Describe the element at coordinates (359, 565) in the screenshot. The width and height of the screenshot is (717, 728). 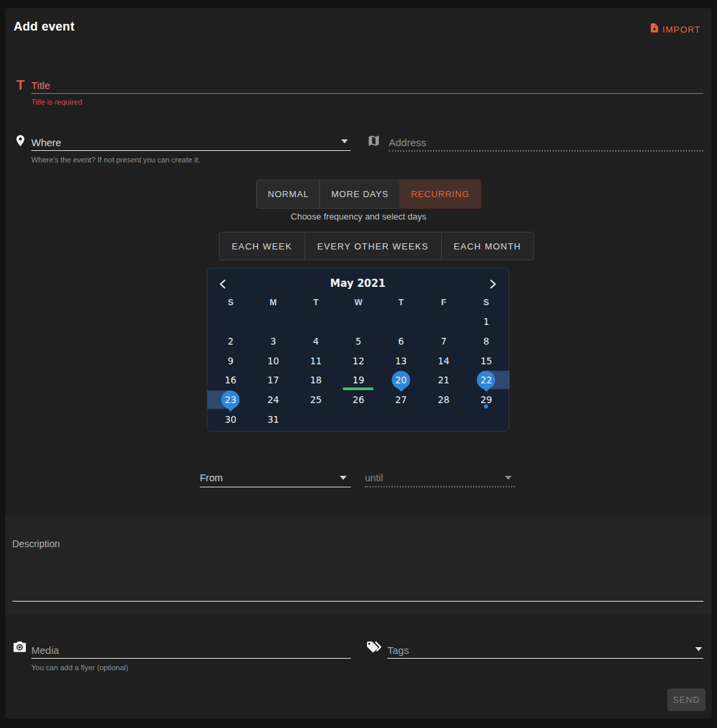
I see `description-input: Description` at that location.